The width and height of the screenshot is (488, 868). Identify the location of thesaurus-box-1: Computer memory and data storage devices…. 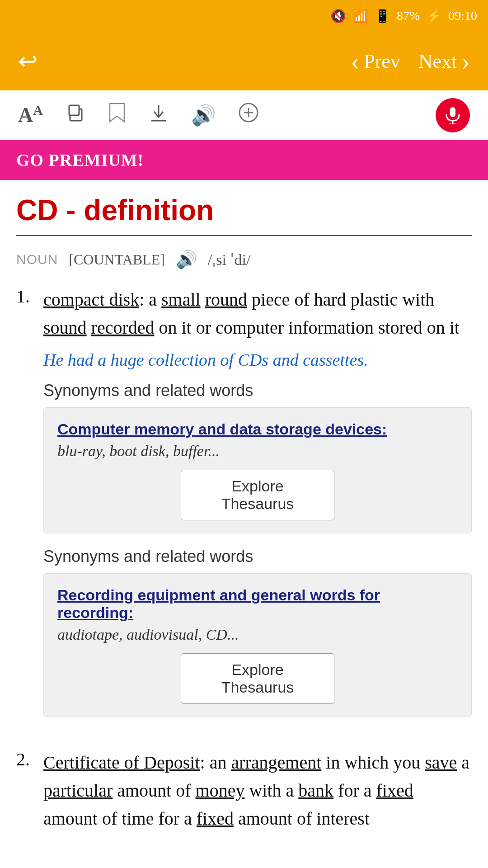
(258, 470).